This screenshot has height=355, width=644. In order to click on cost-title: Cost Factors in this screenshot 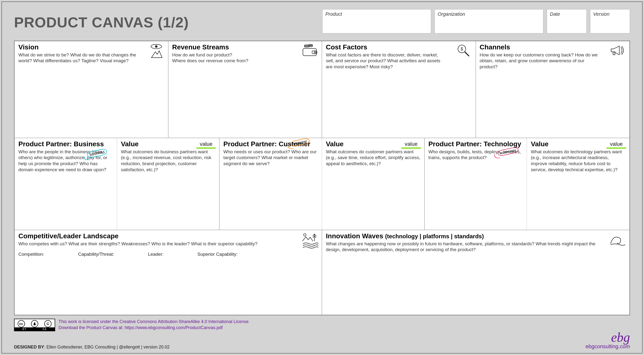, I will do `click(399, 47)`.